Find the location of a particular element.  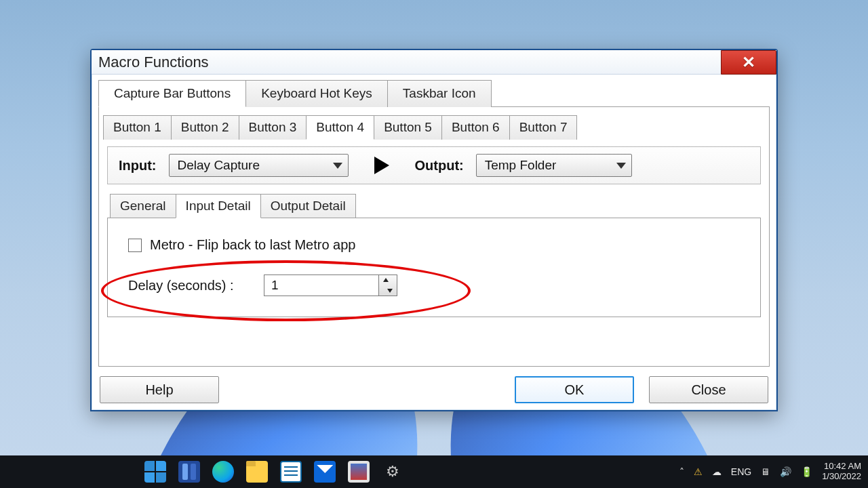

taskbar: ⚙ ˄ ⚠ ☁ ENG 🖥 🔊 🔋 10:42 AM 1/30/2022 is located at coordinates (434, 472).